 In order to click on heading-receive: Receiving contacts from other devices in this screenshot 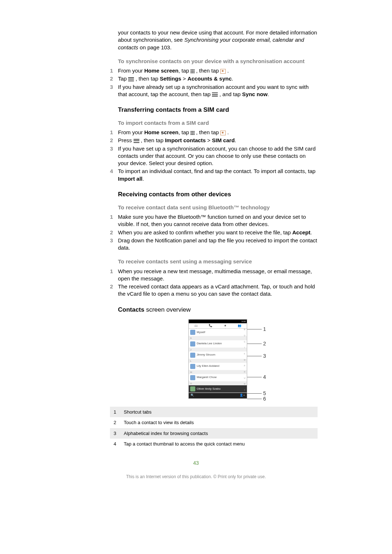, I will do `click(218, 194)`.